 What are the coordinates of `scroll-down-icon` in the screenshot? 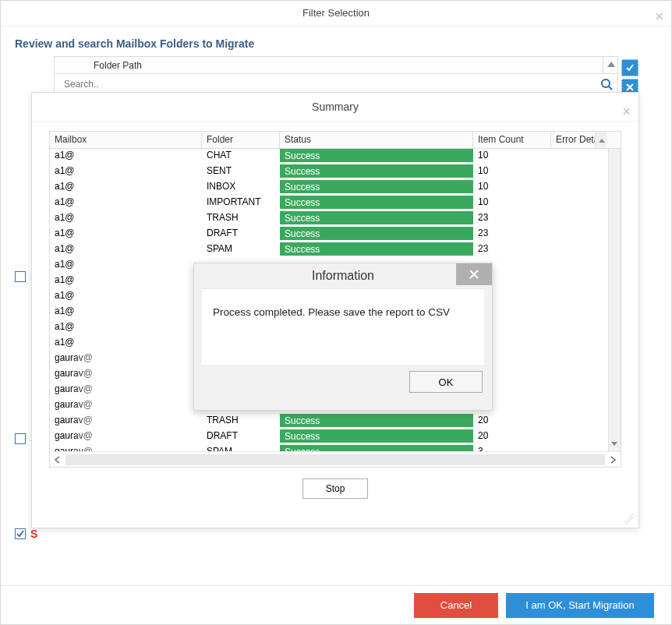 It's located at (614, 443).